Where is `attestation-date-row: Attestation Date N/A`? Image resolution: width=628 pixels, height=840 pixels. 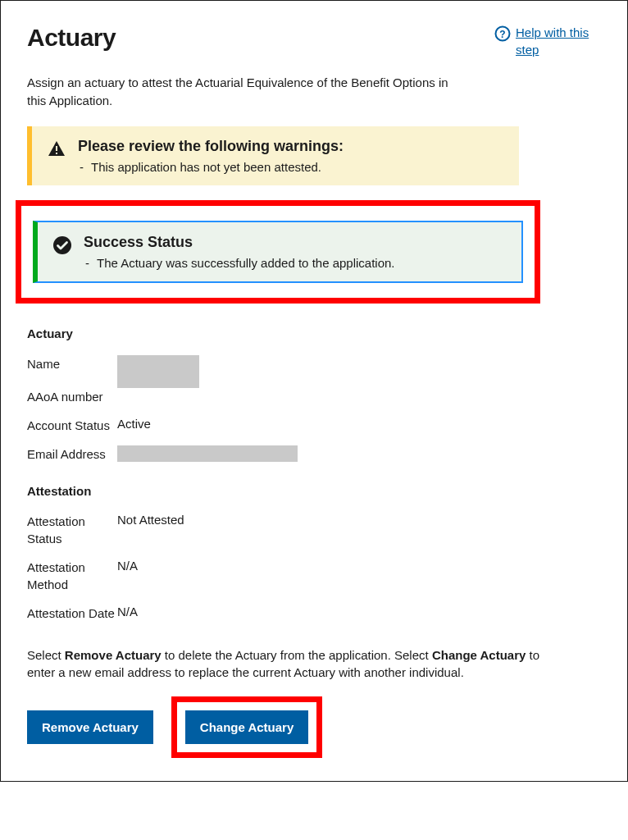
attestation-date-row: Attestation Date N/A is located at coordinates (314, 614).